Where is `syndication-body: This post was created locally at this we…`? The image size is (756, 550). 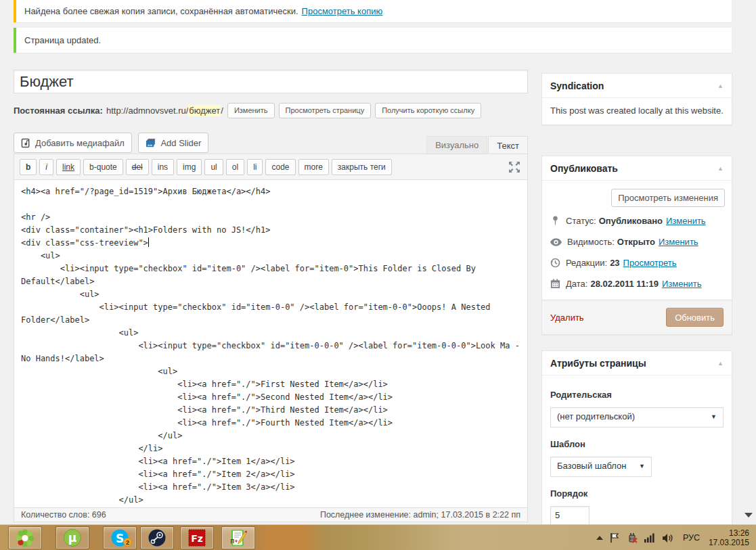 syndication-body: This post was created locally at this we… is located at coordinates (637, 111).